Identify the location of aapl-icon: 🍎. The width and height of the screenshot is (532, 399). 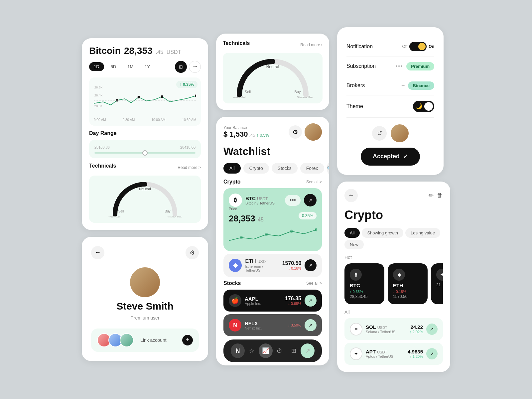
(235, 301).